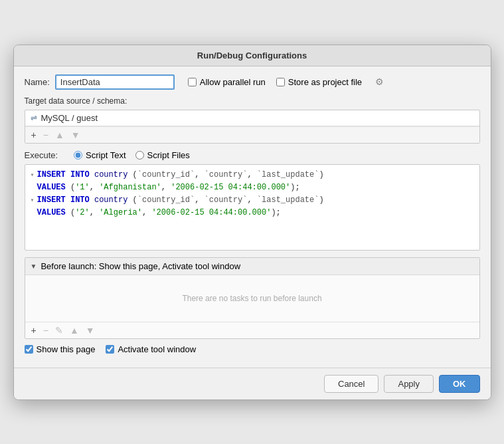 The image size is (504, 444). What do you see at coordinates (252, 330) in the screenshot?
I see `before-launch-toolbar: + − ✎ ▲ ▼` at bounding box center [252, 330].